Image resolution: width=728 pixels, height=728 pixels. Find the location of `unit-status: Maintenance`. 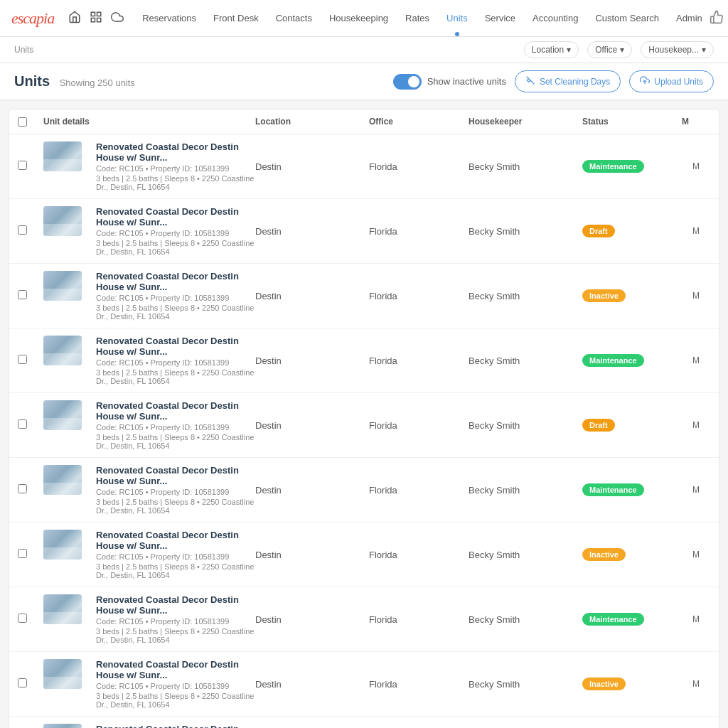

unit-status: Maintenance is located at coordinates (632, 619).